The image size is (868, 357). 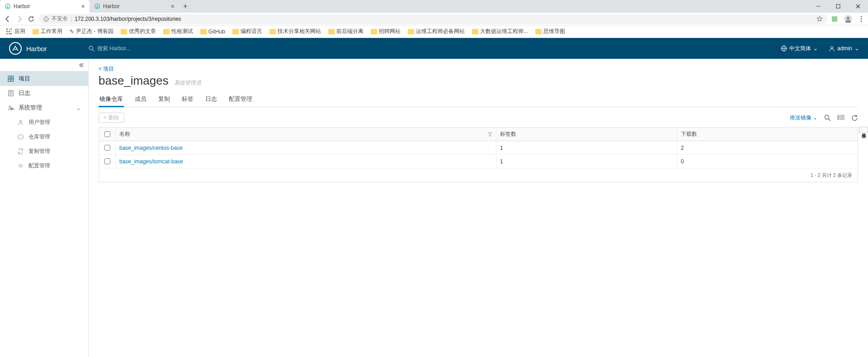 What do you see at coordinates (188, 83) in the screenshot?
I see `page-subtitle: 系统管理员` at bounding box center [188, 83].